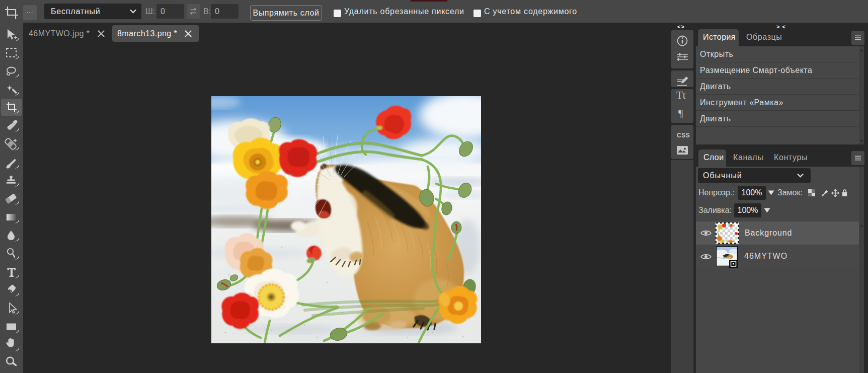 This screenshot has height=373, width=868. I want to click on svg-text: CSS, so click(683, 135).